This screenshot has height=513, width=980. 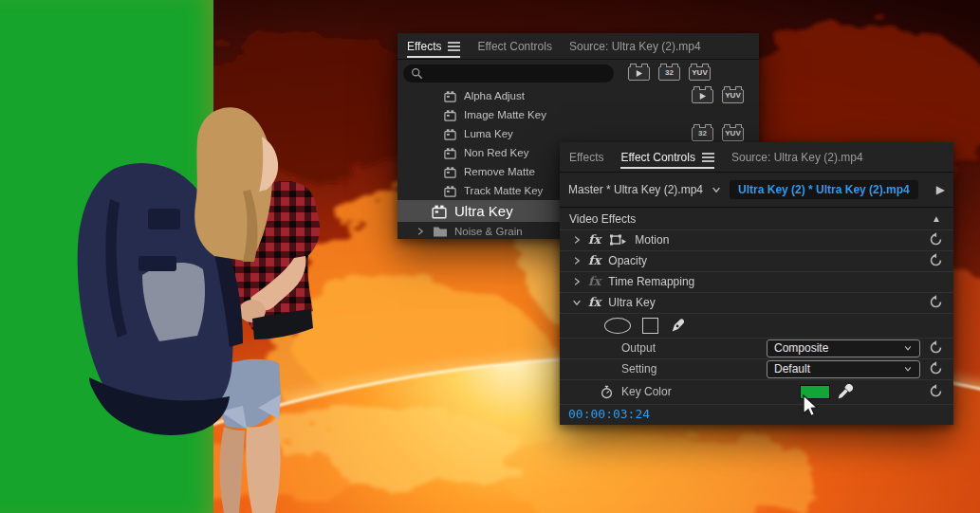 What do you see at coordinates (812, 407) in the screenshot?
I see `mouse-cursor` at bounding box center [812, 407].